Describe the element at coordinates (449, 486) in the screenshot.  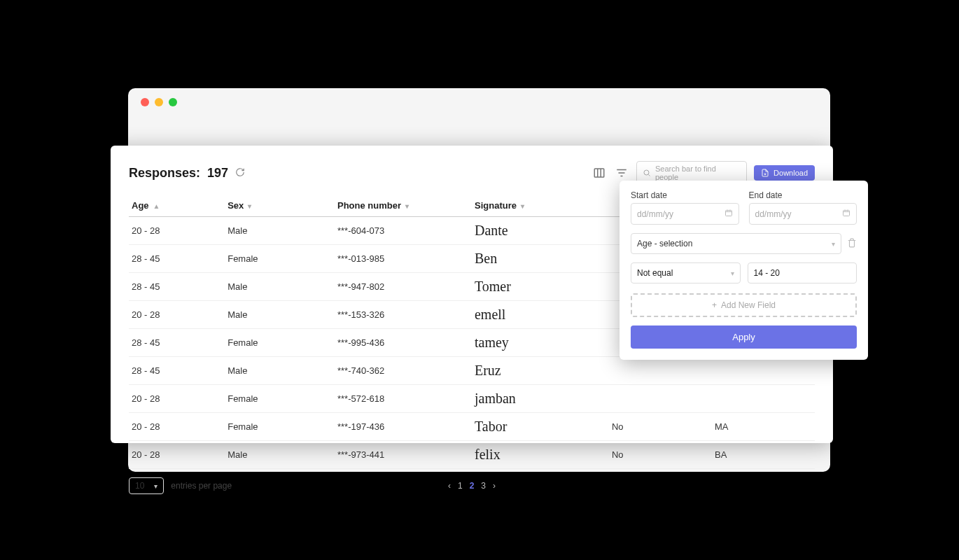
I see `page-prev: ‹` at that location.